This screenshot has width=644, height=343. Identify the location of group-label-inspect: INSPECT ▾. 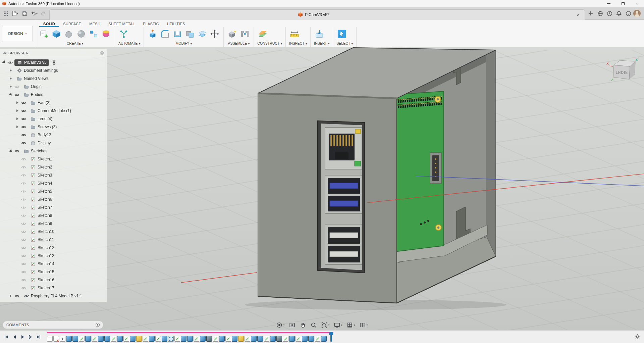
(298, 43).